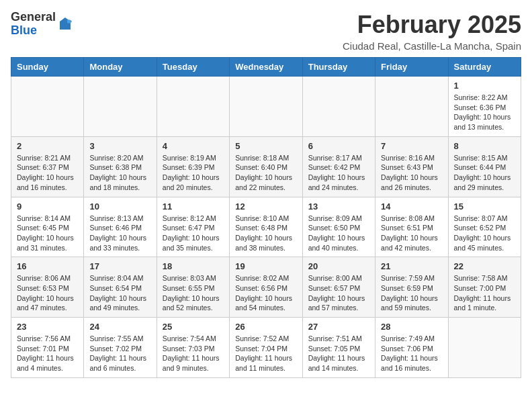 The width and height of the screenshot is (532, 411). I want to click on day-number: 15, so click(485, 207).